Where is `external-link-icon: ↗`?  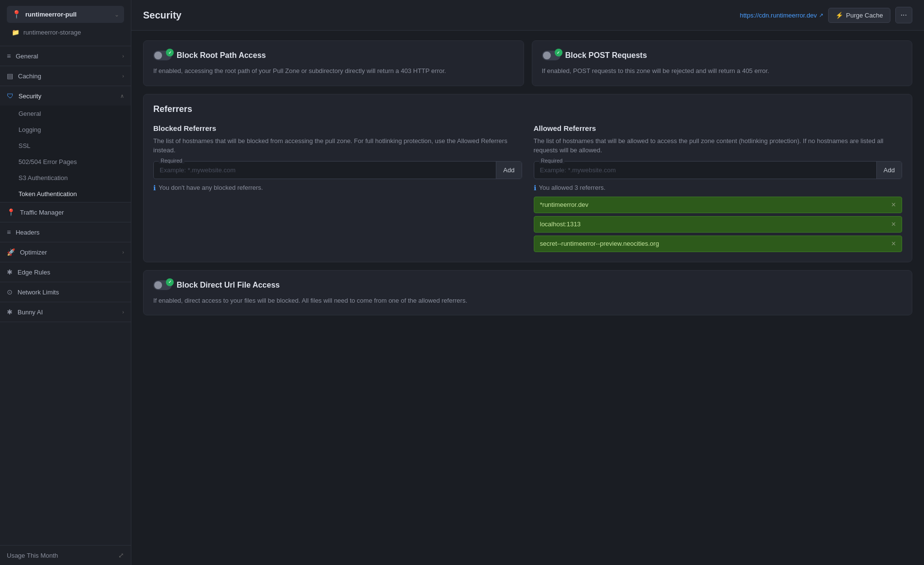 external-link-icon: ↗ is located at coordinates (821, 16).